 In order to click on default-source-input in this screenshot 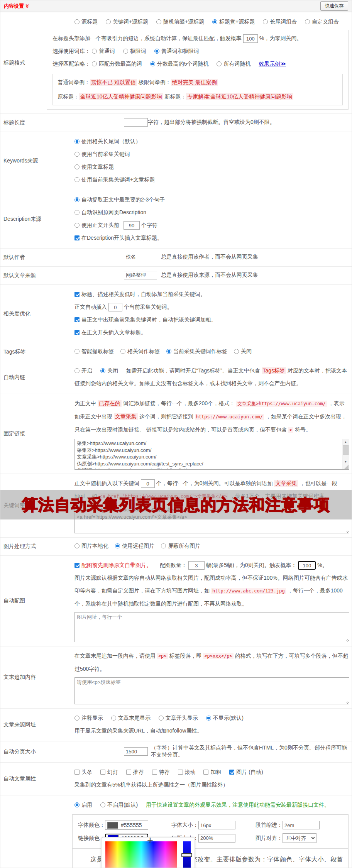, I will do `click(140, 275)`.